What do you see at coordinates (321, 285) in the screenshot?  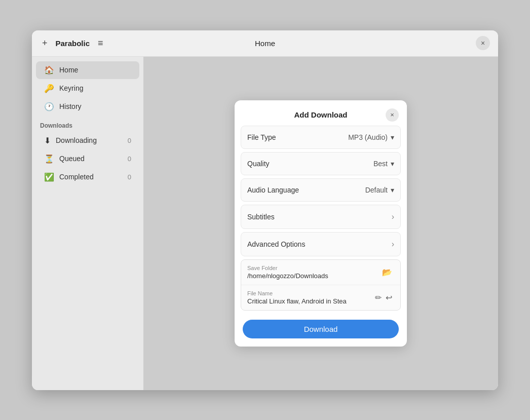 I see `file-section: Save Folder /home/nlogozzo/Downloads 📂 F…` at bounding box center [321, 285].